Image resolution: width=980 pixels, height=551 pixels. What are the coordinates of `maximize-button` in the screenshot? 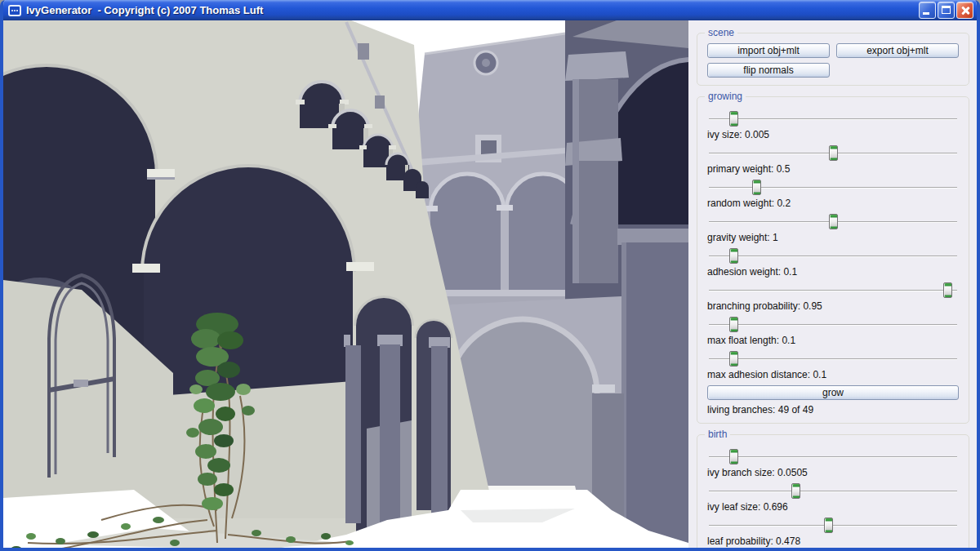 It's located at (946, 10).